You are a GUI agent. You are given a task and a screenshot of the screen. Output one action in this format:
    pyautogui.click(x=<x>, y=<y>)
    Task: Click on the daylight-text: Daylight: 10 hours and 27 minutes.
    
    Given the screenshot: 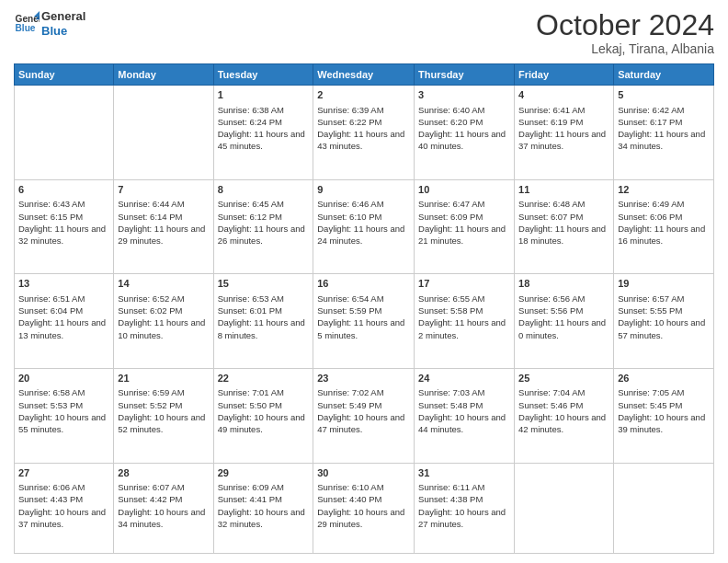 What is the action you would take?
    pyautogui.click(x=464, y=519)
    